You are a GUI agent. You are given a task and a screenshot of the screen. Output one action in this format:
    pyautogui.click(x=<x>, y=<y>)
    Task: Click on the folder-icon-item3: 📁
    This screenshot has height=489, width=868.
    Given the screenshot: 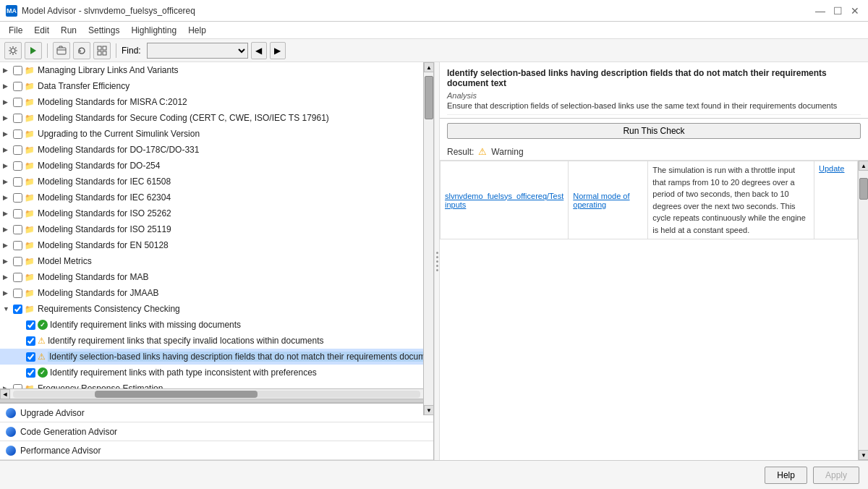 What is the action you would take?
    pyautogui.click(x=30, y=103)
    